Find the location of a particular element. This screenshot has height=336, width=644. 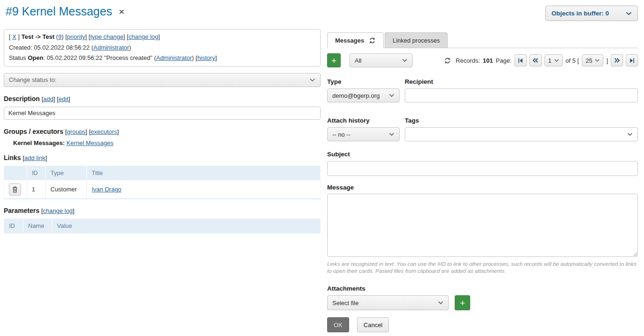

file-select: Select file is located at coordinates (388, 303).